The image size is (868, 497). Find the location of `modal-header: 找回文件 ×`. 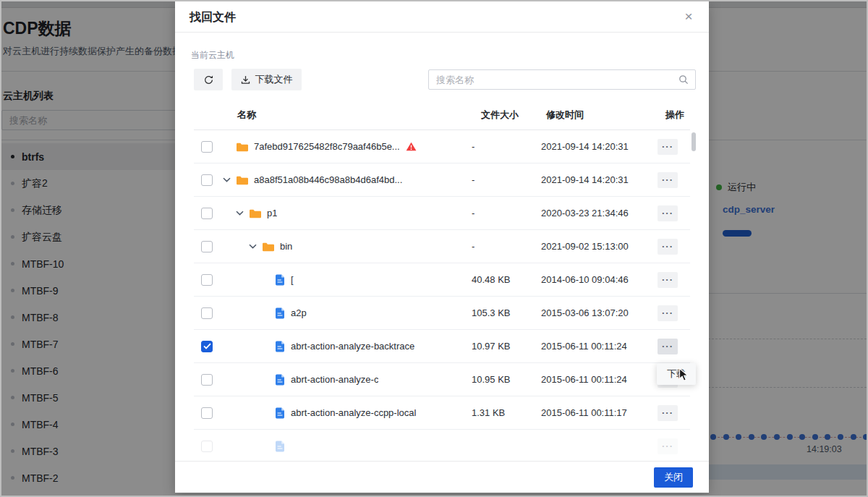

modal-header: 找回文件 × is located at coordinates (442, 17).